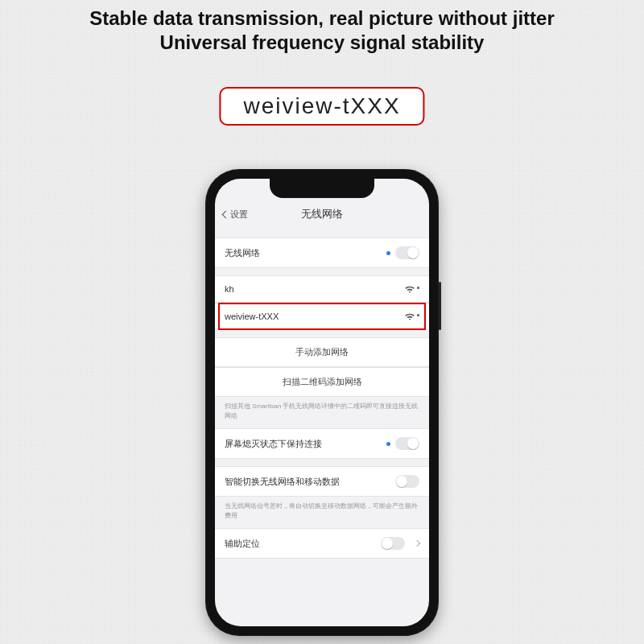 The height and width of the screenshot is (644, 644). What do you see at coordinates (417, 543) in the screenshot?
I see `chevron-right-icon` at bounding box center [417, 543].